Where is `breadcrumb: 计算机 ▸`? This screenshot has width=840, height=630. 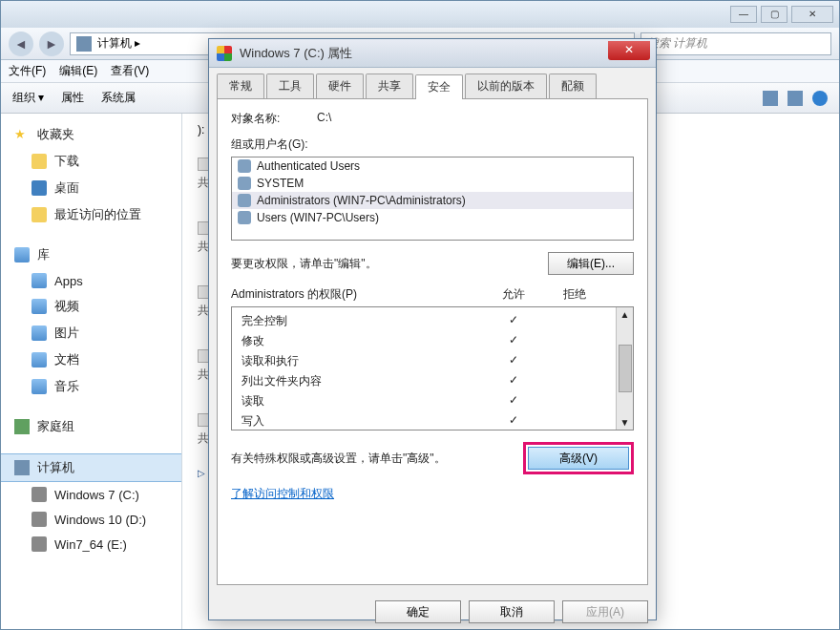 breadcrumb: 计算机 ▸ is located at coordinates (118, 44).